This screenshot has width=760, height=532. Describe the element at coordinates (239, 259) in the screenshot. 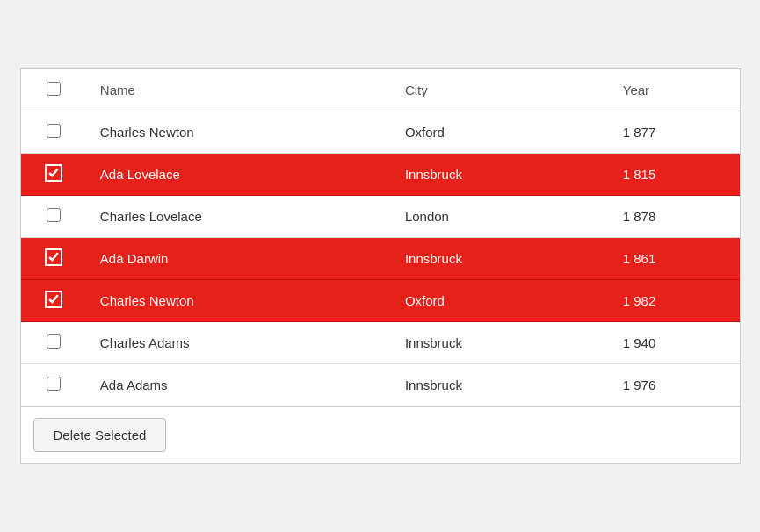

I see `row-name: Ada Darwin` at that location.